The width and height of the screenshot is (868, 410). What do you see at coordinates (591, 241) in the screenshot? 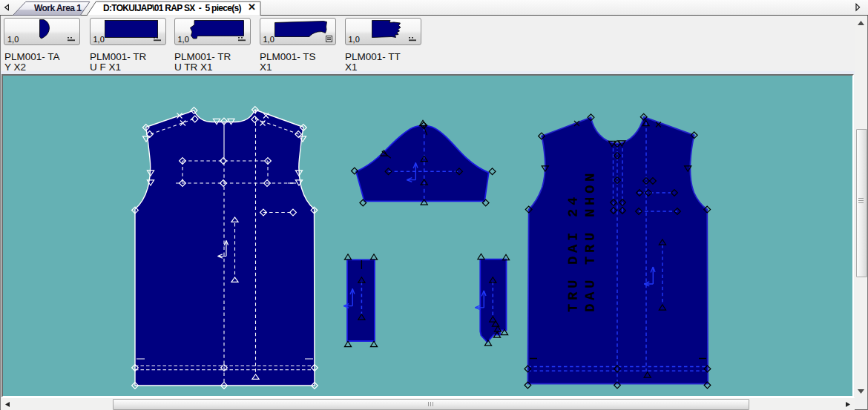
I see `svg-text: DAU TRU NHON` at bounding box center [591, 241].